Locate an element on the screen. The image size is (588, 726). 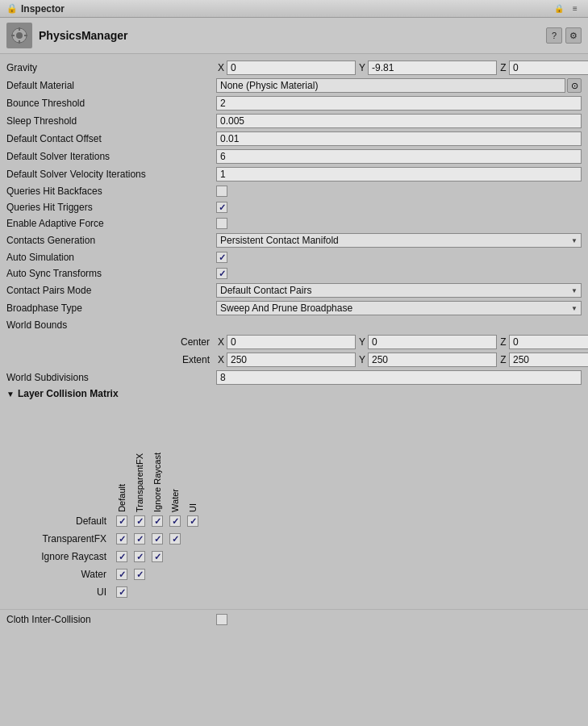
matrix-row-water-label: Water is located at coordinates (65, 574).